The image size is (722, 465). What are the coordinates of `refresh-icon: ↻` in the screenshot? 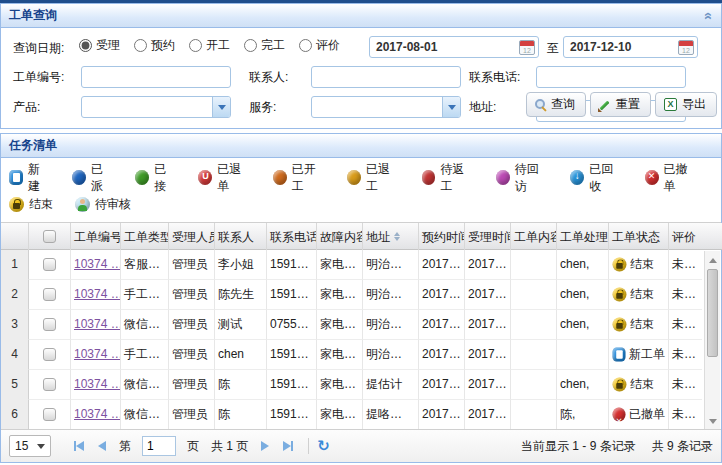 It's located at (324, 446).